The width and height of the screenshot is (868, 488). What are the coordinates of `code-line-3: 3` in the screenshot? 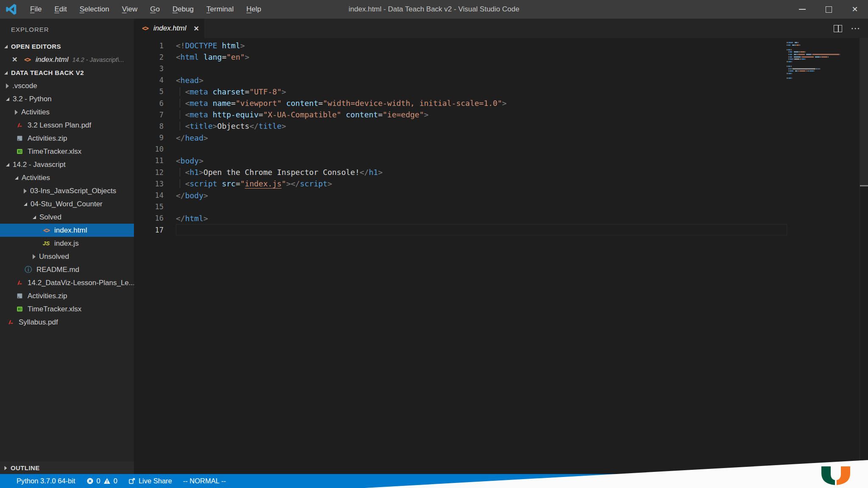 It's located at (454, 69).